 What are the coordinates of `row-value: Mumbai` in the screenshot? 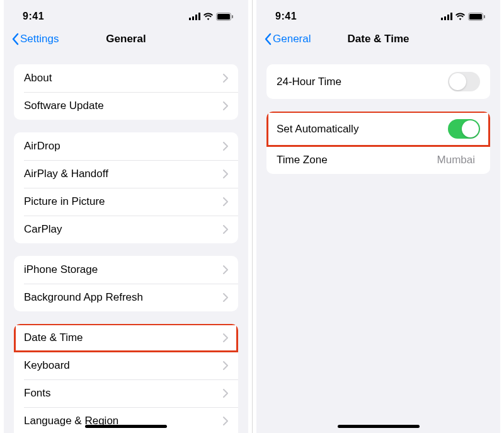 It's located at (456, 160).